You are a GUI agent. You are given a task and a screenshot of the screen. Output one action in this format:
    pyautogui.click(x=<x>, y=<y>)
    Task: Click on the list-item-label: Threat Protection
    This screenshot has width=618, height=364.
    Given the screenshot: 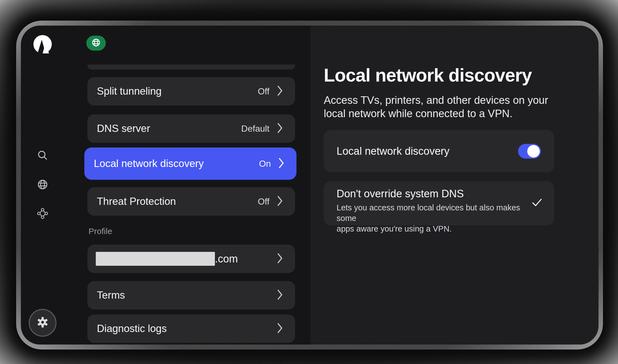 What is the action you would take?
    pyautogui.click(x=177, y=201)
    